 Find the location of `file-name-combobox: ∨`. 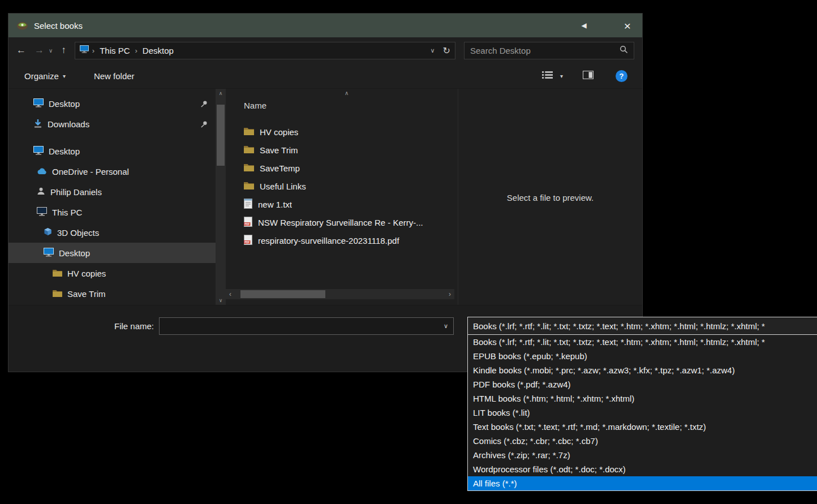

file-name-combobox: ∨ is located at coordinates (307, 326).